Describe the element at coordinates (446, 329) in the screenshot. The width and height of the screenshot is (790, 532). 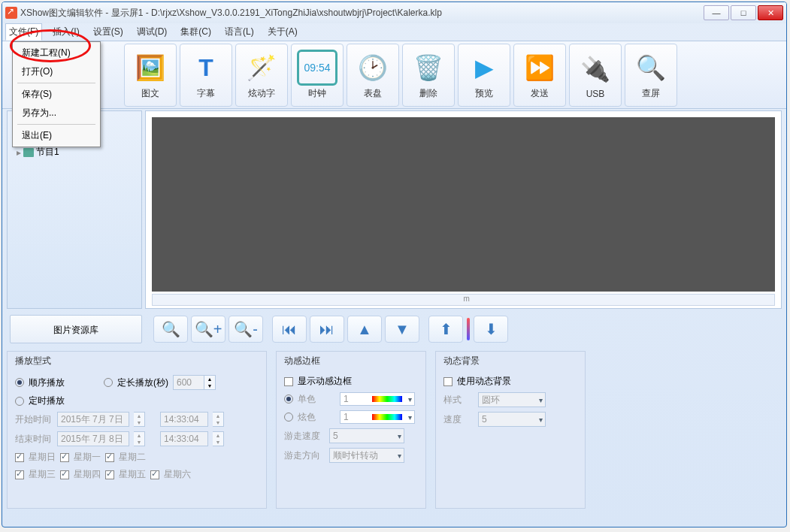
I see `move-up-button: ⬆` at that location.